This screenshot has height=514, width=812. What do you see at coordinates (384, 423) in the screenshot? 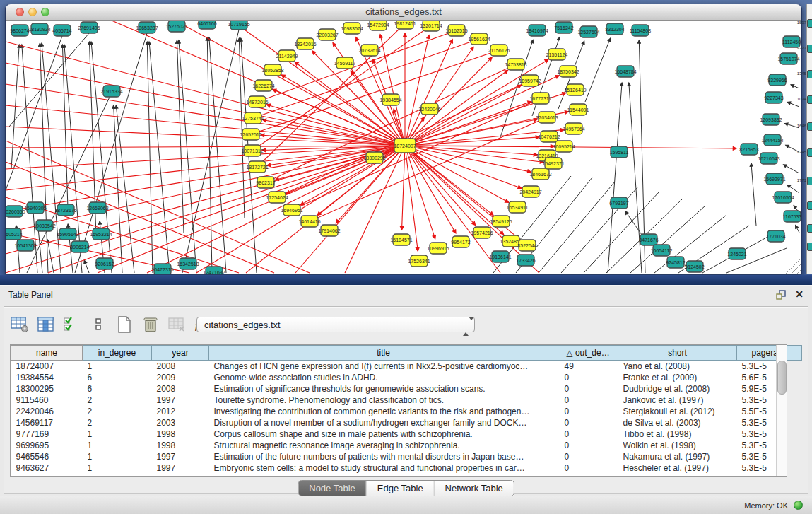
I see `cell-title: Disruption of a novel member of a sodium…` at bounding box center [384, 423].